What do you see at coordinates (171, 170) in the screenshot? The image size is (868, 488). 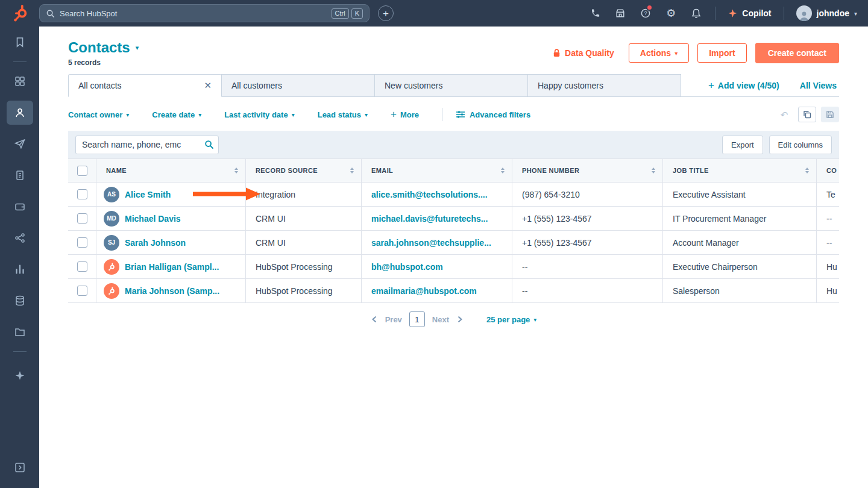 I see `column-header-name: NAME` at bounding box center [171, 170].